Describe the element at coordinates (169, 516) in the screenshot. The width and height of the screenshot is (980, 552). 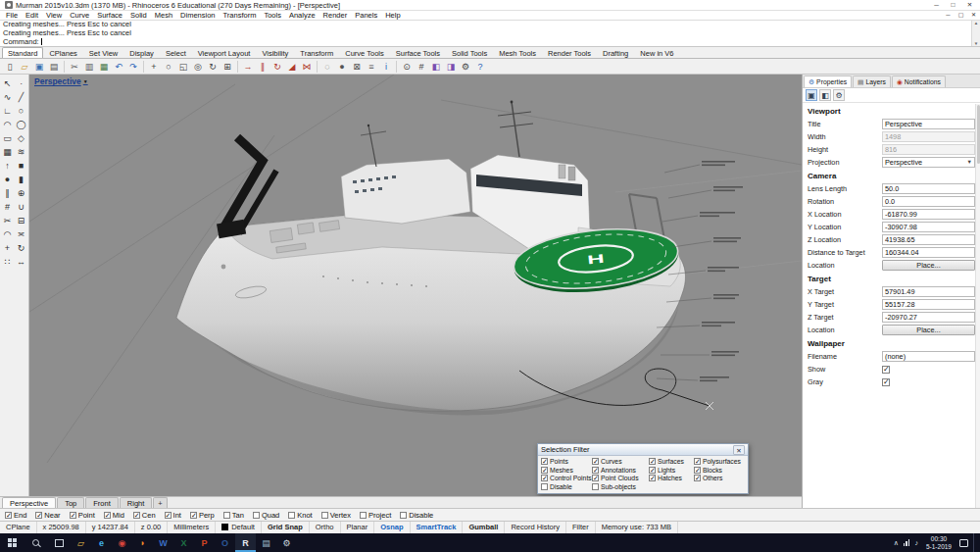
I see `checkbox-osnap-int` at that location.